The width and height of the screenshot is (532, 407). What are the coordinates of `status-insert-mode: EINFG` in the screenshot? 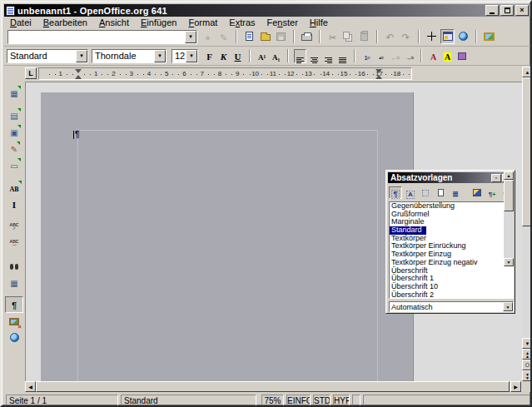 It's located at (298, 400).